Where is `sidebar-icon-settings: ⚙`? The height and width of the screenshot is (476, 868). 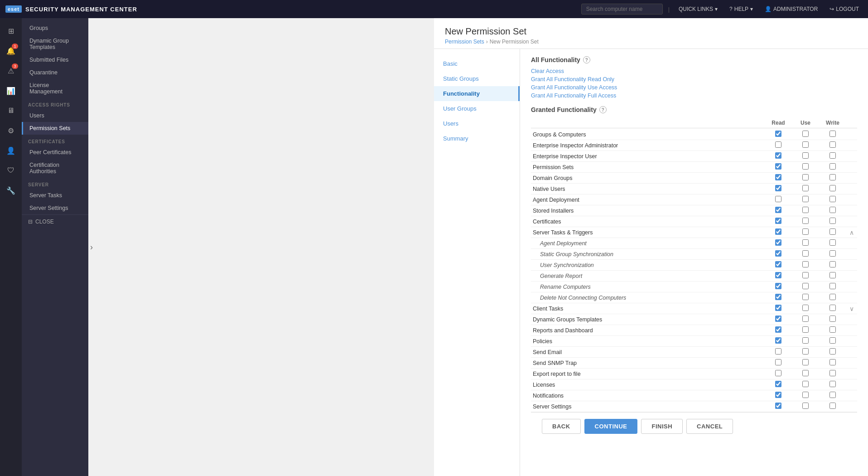 sidebar-icon-settings: ⚙ is located at coordinates (11, 131).